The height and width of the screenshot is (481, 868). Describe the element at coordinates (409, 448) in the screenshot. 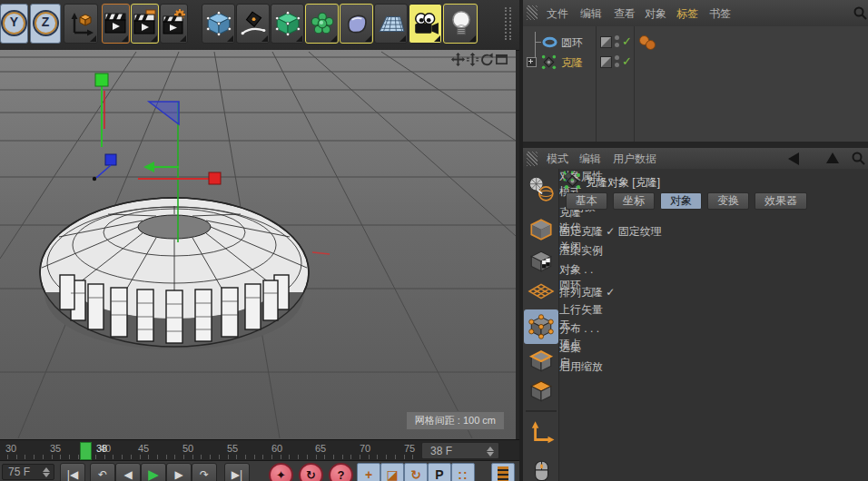

I see `timeline-tick-label: 75` at that location.